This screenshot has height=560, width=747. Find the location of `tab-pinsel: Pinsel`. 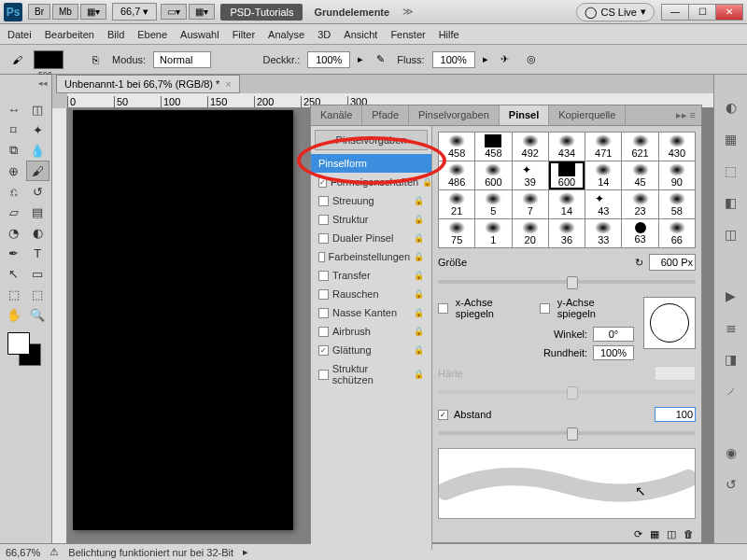

tab-pinsel: Pinsel is located at coordinates (525, 116).